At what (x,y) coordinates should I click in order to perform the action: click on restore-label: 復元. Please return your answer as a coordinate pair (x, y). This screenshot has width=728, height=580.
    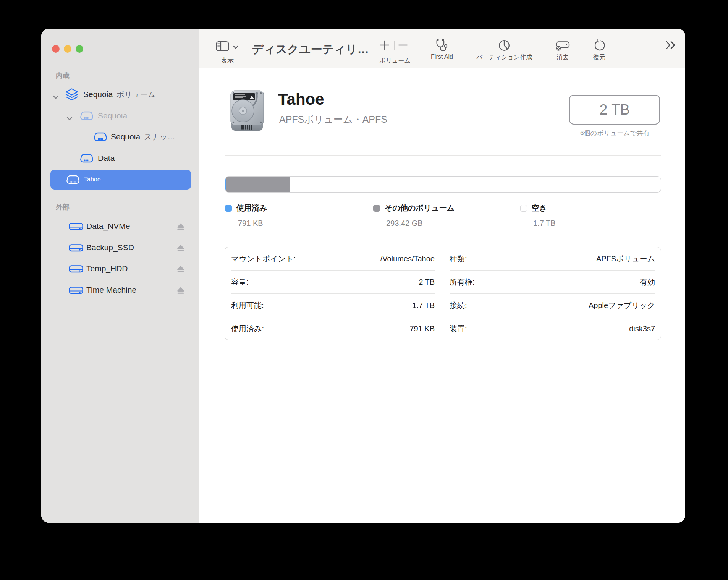
    Looking at the image, I should click on (599, 57).